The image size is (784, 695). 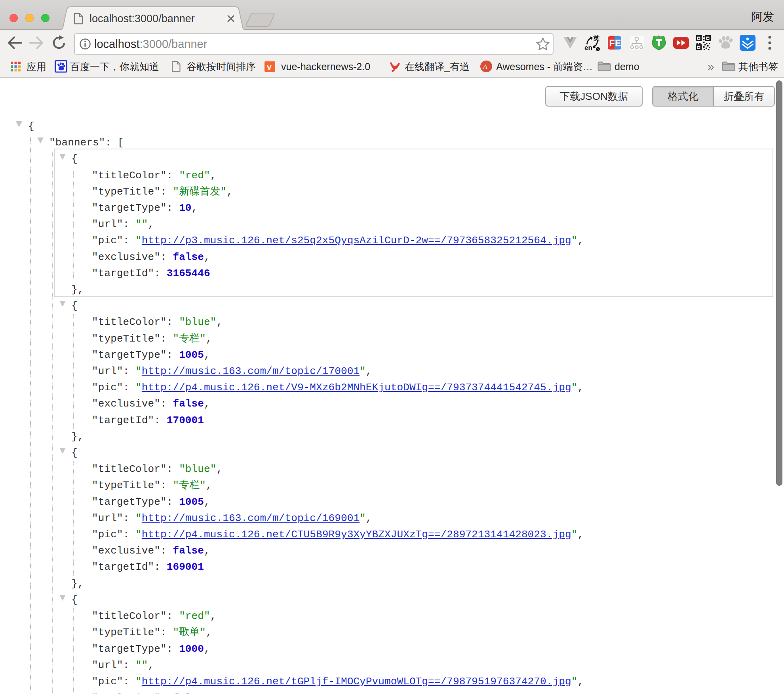 What do you see at coordinates (543, 44) in the screenshot?
I see `bookmark-star-icon` at bounding box center [543, 44].